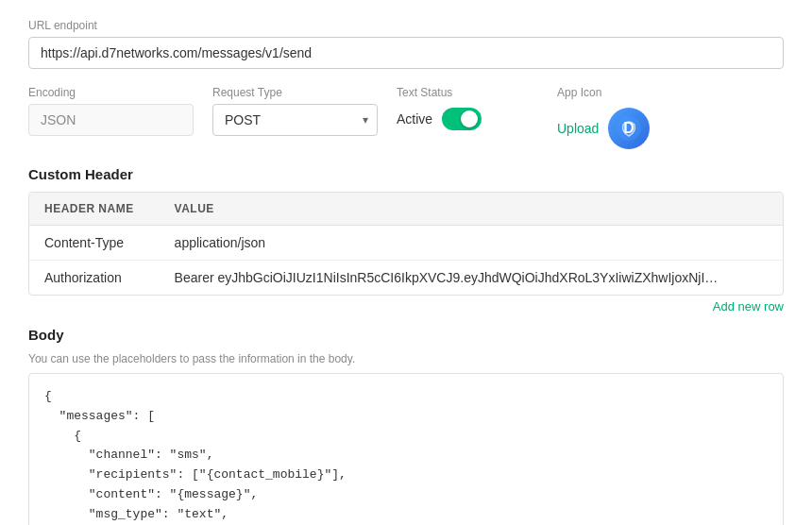  Describe the element at coordinates (471, 278) in the screenshot. I see `header-value-cell: Bearer eyJhbGciOiJIUzI1NiIsInR5cCI6IkpXV…` at that location.